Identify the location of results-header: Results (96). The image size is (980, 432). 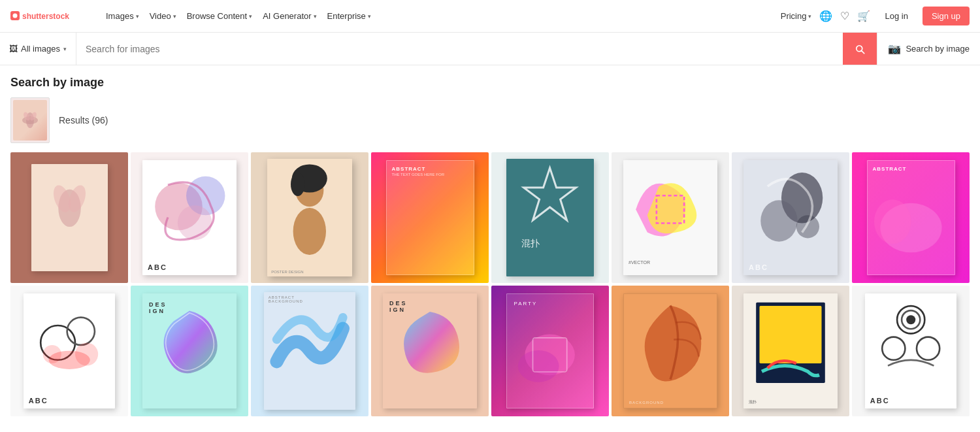
(490, 120).